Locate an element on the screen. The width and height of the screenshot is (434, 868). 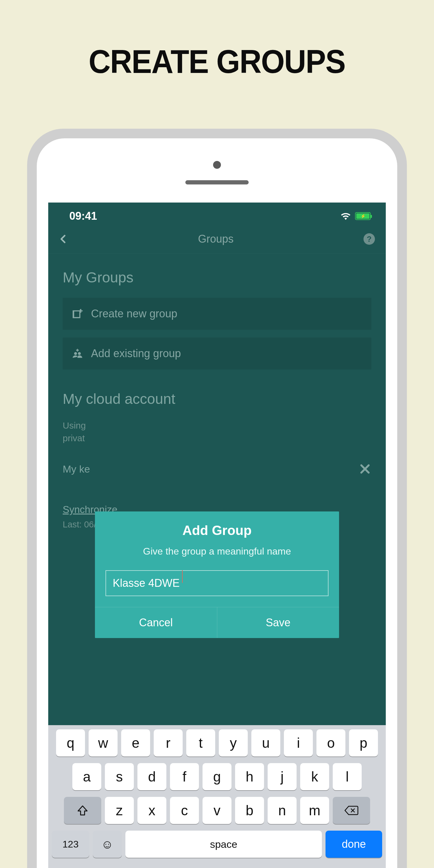
key-n: n is located at coordinates (282, 810).